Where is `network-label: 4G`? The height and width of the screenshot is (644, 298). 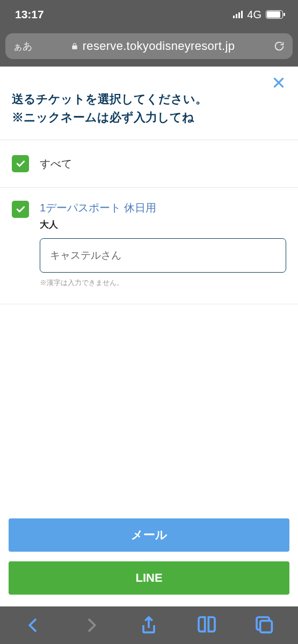
network-label: 4G is located at coordinates (255, 15).